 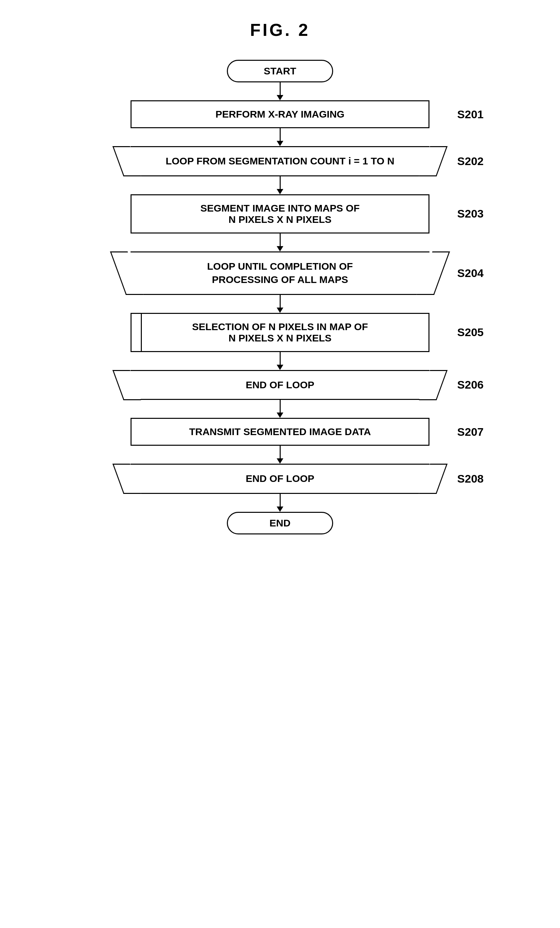 What do you see at coordinates (280, 333) in the screenshot?
I see `s205-box: SELECTION OF N PIXELS IN MAP OFN PIXELS …` at bounding box center [280, 333].